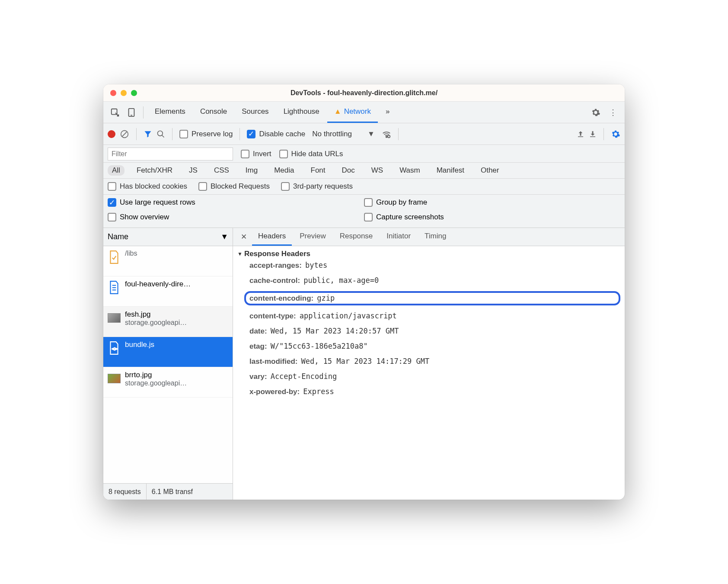  What do you see at coordinates (255, 112) in the screenshot?
I see `tab-sources: Sources` at bounding box center [255, 112].